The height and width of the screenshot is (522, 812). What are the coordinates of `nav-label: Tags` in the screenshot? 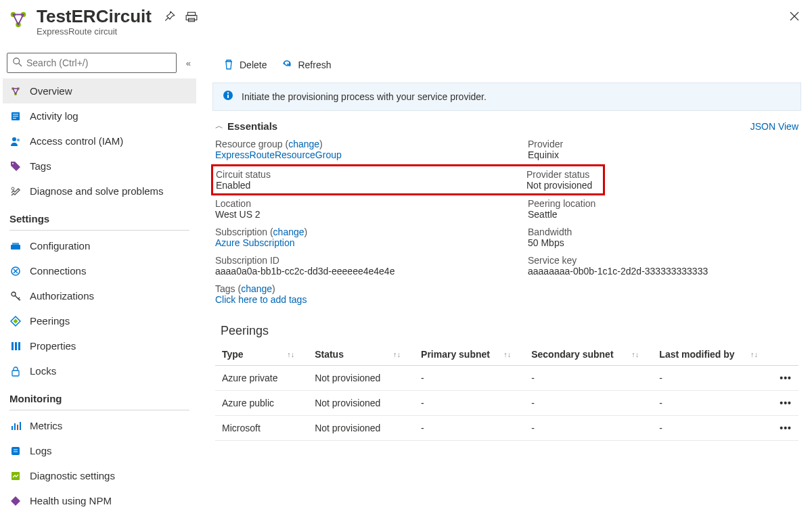 It's located at (41, 166).